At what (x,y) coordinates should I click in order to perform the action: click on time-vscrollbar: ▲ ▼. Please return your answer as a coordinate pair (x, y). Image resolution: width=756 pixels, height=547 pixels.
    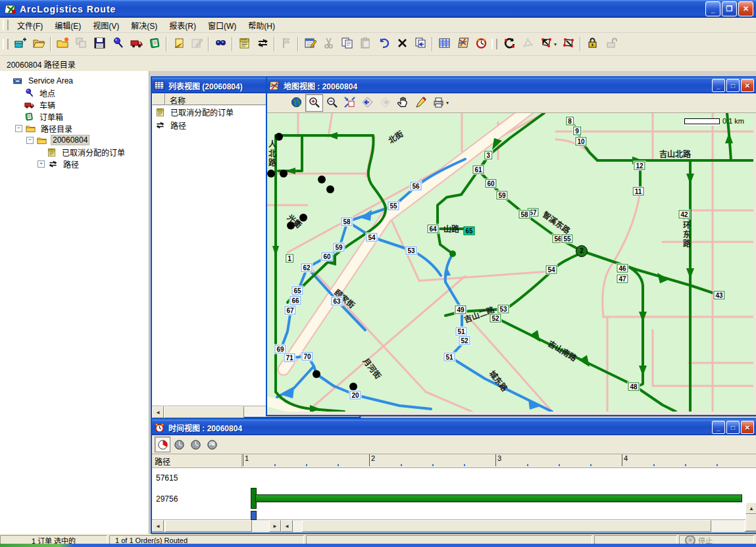
    Looking at the image, I should click on (751, 506).